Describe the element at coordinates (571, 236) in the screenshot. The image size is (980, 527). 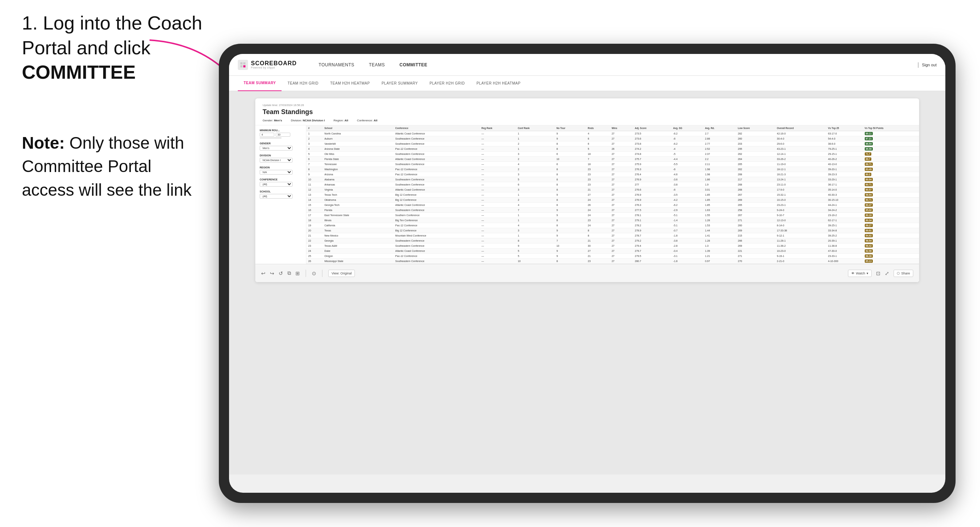
I see `cell-no-tour: 9` at that location.